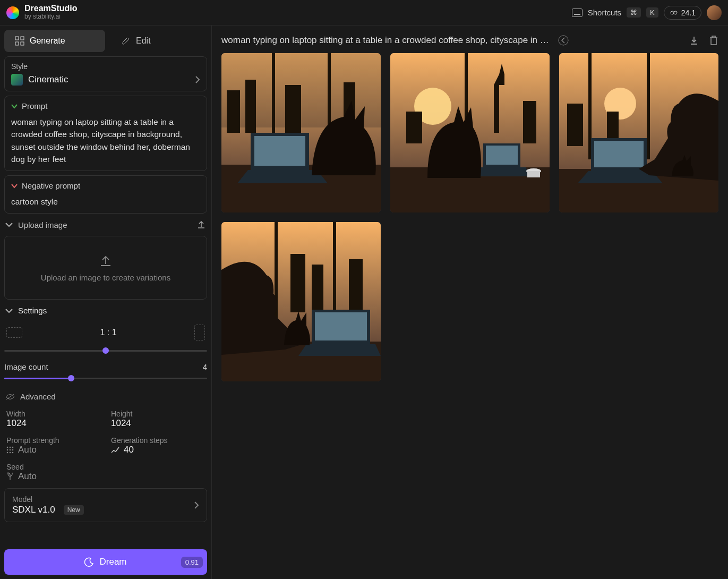 This screenshot has height=579, width=728. What do you see at coordinates (106, 202) in the screenshot?
I see `negative-prompt-text: cartoon style` at bounding box center [106, 202].